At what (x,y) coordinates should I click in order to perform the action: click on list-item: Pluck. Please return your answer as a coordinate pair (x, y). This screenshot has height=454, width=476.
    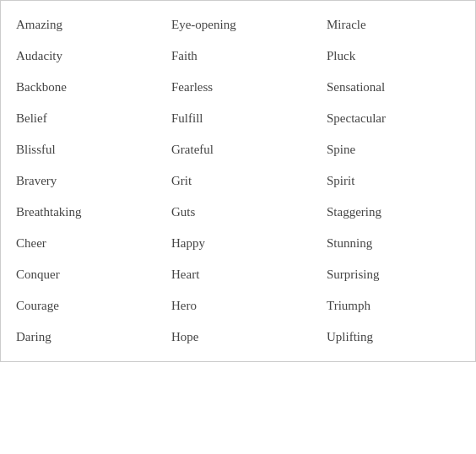
    Looking at the image, I should click on (398, 56).